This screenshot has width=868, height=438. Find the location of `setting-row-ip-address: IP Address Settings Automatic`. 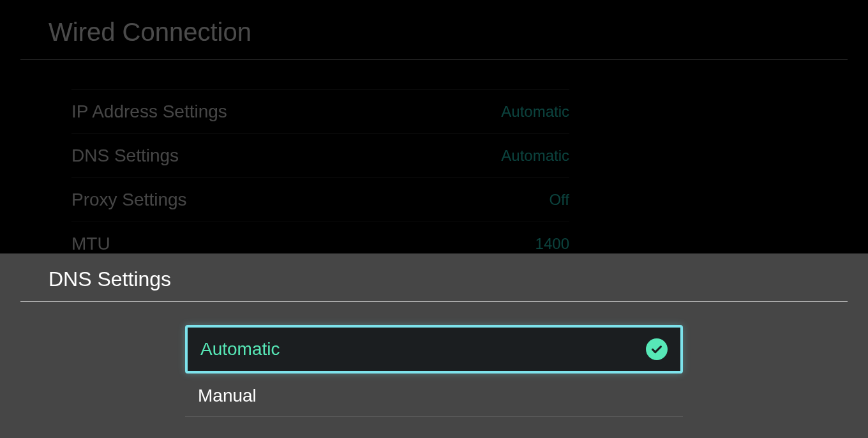

setting-row-ip-address: IP Address Settings Automatic is located at coordinates (320, 112).